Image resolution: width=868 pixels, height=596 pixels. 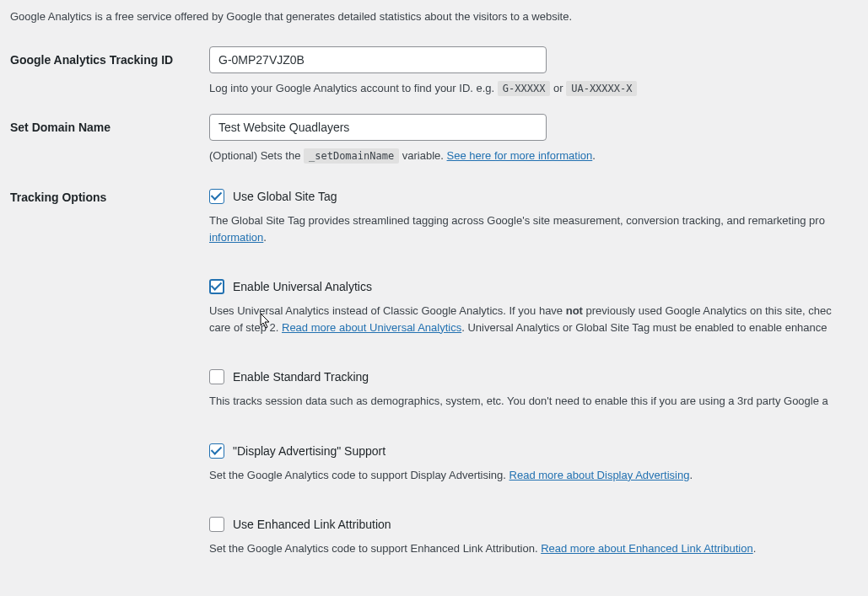 I want to click on global-site-tag-info-link: information, so click(x=236, y=238).